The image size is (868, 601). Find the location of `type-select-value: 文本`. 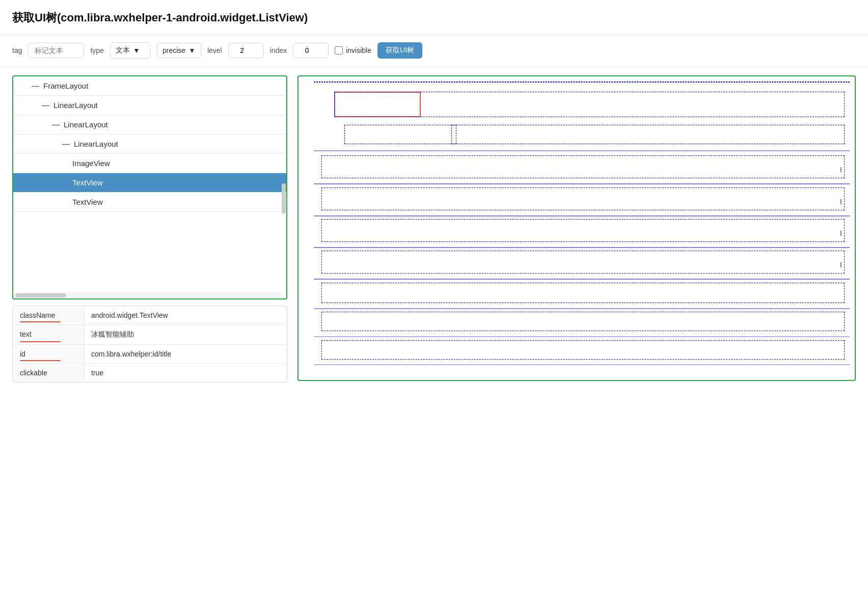

type-select-value: 文本 is located at coordinates (123, 50).